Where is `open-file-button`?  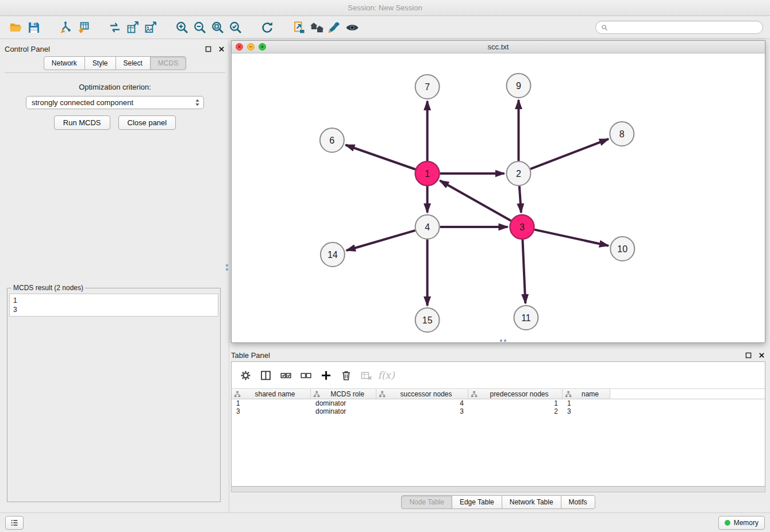
open-file-button is located at coordinates (16, 28).